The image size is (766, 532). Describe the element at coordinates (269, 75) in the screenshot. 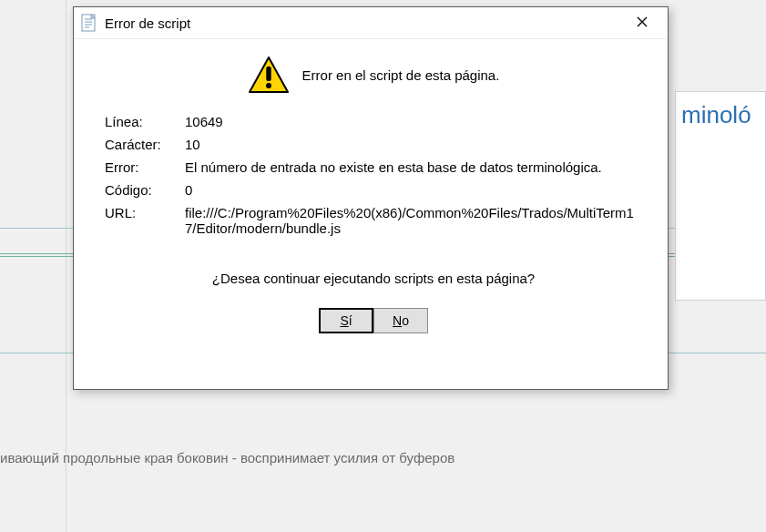

I see `warning-icon` at that location.